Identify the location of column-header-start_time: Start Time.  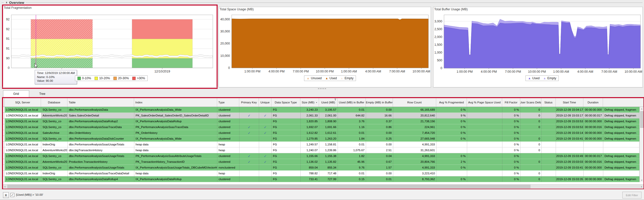
(570, 103).